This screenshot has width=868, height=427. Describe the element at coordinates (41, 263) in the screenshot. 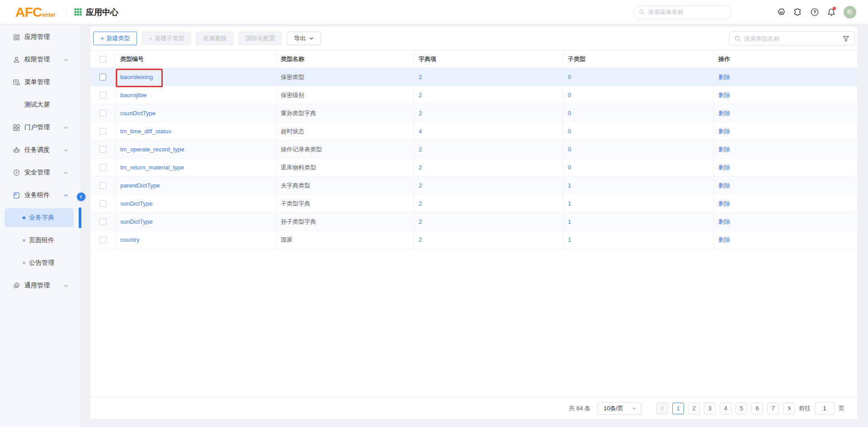

I see `sidebar-subitem-announcement-management: 公告管理` at that location.